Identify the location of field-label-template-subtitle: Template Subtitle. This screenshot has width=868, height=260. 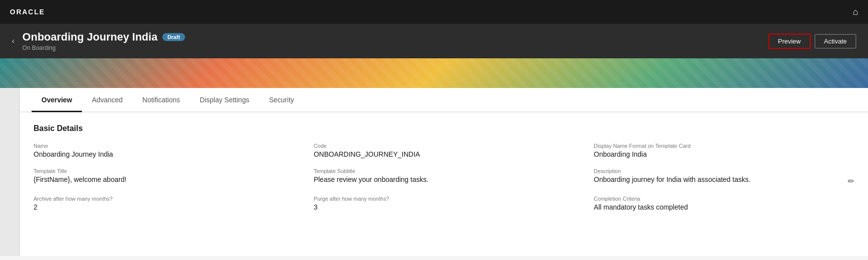
(444, 171).